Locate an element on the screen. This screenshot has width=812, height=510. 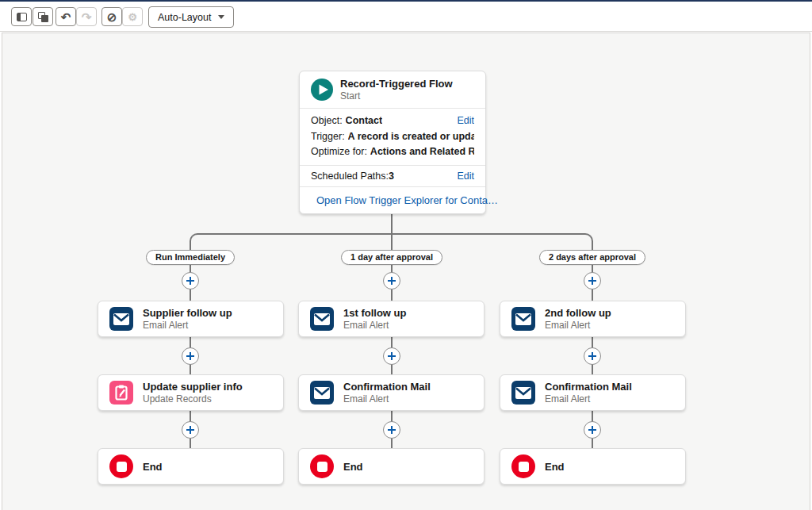
toggle-toolbox-button is located at coordinates (21, 17).